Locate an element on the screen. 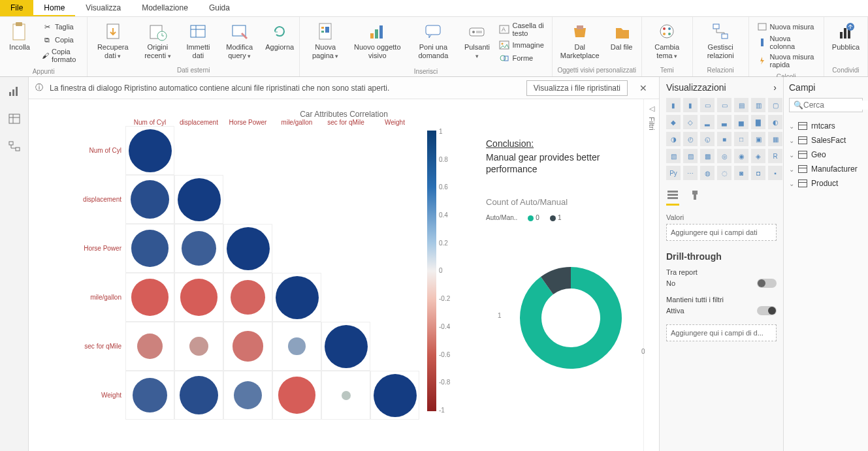  conclusion-textbox: Conclusion: Manual gear provides better … is located at coordinates (561, 157).